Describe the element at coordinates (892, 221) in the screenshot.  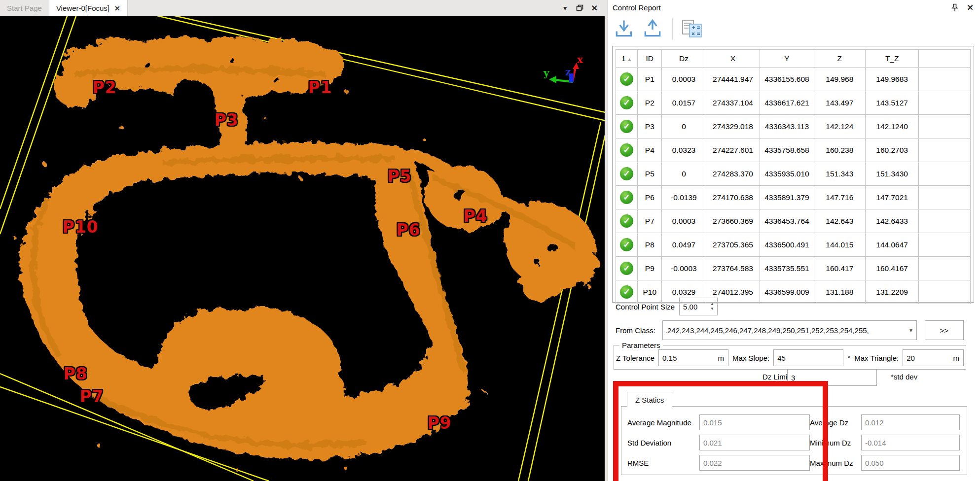
I see `cell-t_z: 142.6433` at that location.